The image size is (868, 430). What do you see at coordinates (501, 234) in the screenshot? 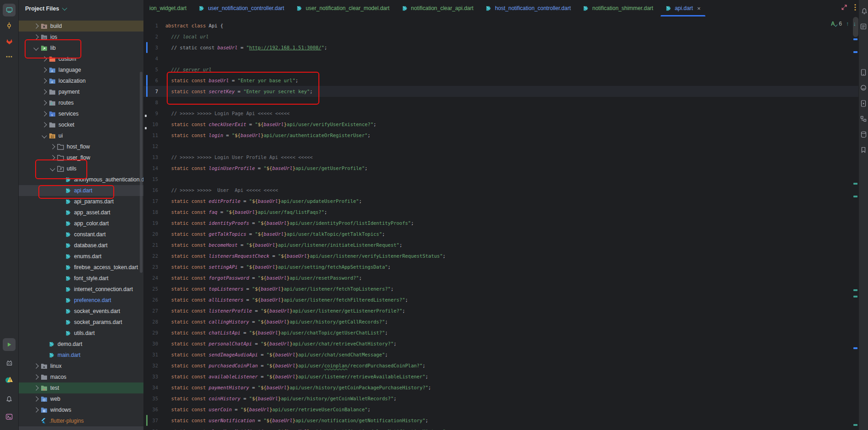
I see `code-line: 20 static const getTalkTopics = "${baseU…` at bounding box center [501, 234].